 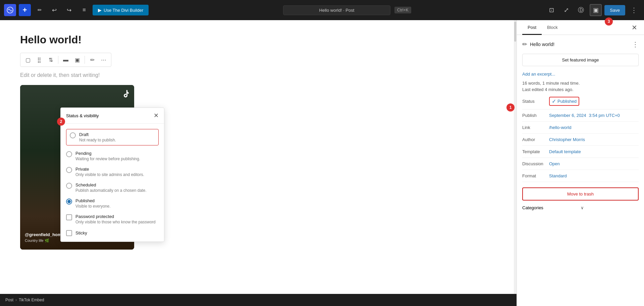 I want to click on published-radio, so click(x=69, y=202).